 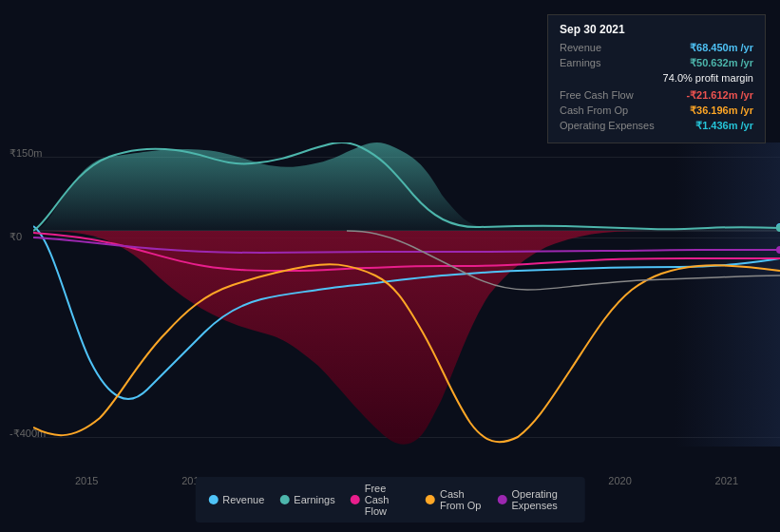 I want to click on earnings-value: ₹50.632m /yr, so click(x=722, y=63).